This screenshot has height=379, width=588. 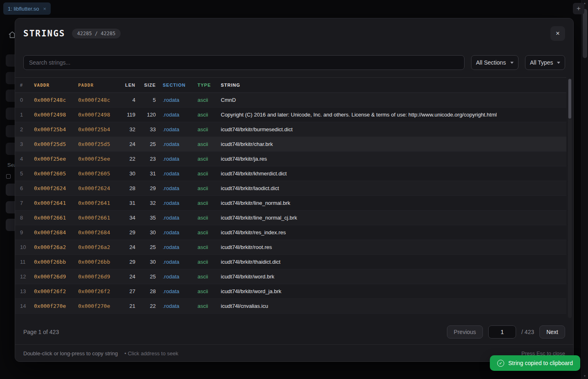 I want to click on size-value: 23, so click(x=149, y=159).